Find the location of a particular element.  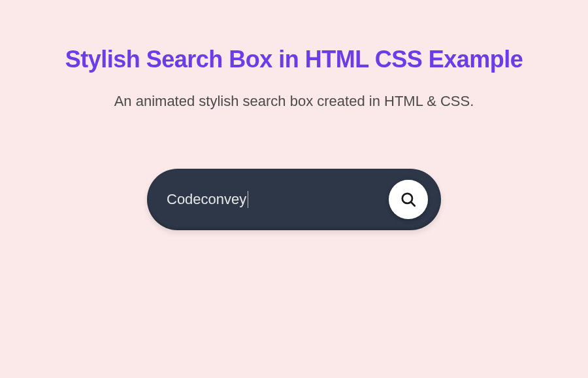

page-subtitle: An animated stylish search box created i… is located at coordinates (294, 101).